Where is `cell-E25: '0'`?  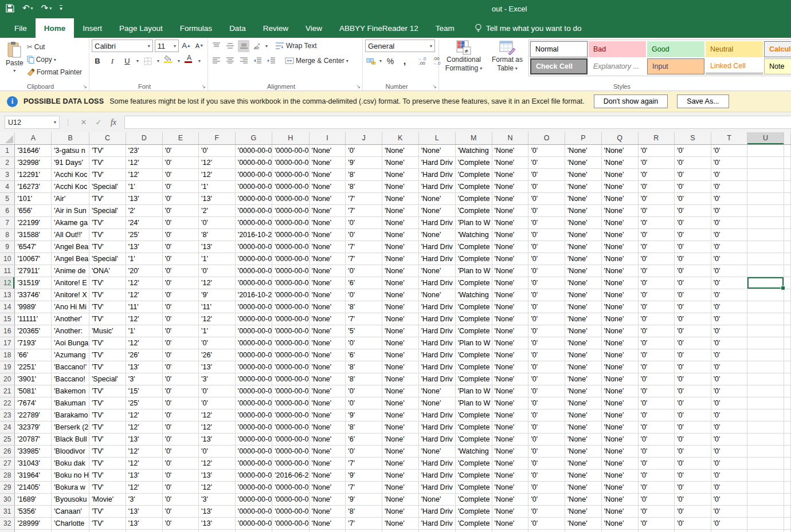
cell-E25: '0' is located at coordinates (181, 439).